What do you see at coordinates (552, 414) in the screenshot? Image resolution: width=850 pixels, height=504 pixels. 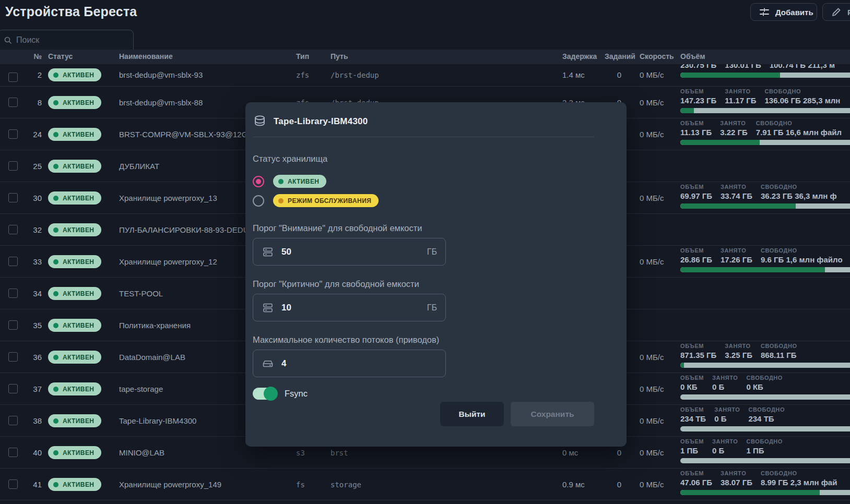 I see `save-button: Сохранить` at bounding box center [552, 414].